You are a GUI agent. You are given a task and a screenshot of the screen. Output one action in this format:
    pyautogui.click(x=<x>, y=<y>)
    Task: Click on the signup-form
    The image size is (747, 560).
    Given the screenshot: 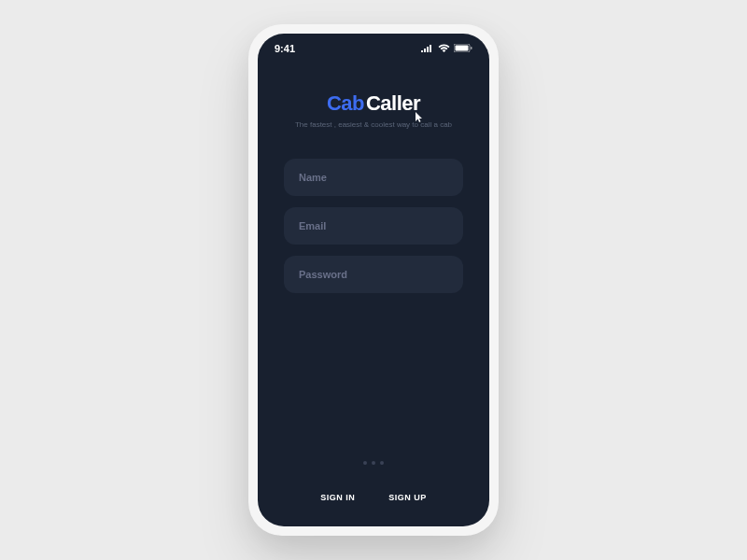 What is the action you would take?
    pyautogui.click(x=374, y=226)
    